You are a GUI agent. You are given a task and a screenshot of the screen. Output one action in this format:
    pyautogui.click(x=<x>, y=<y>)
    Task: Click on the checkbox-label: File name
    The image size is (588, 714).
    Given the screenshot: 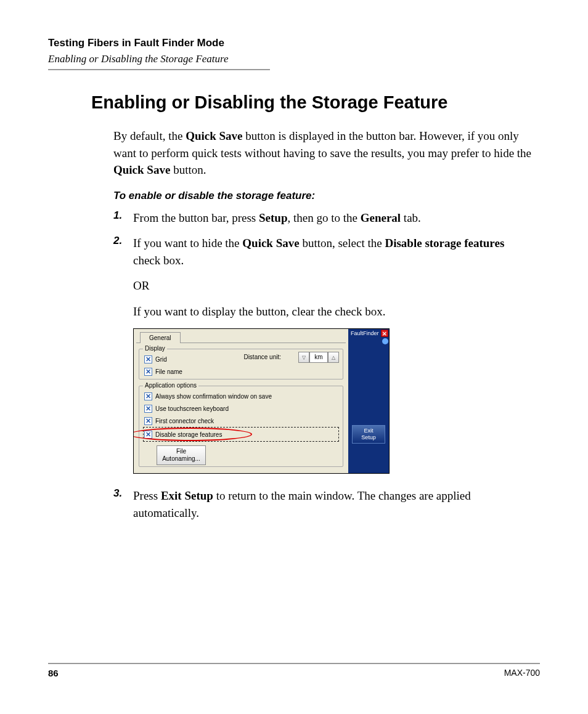 What is the action you would take?
    pyautogui.click(x=169, y=372)
    